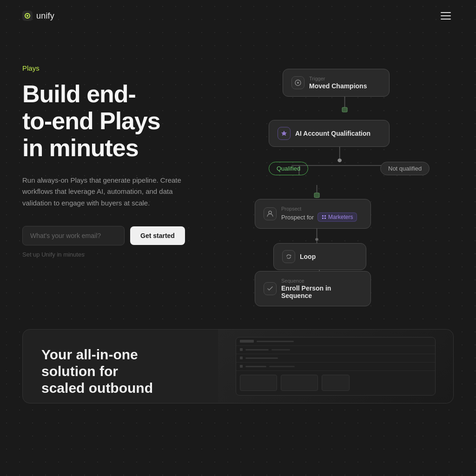  Describe the element at coordinates (270, 214) in the screenshot. I see `prospect-icon` at that location.